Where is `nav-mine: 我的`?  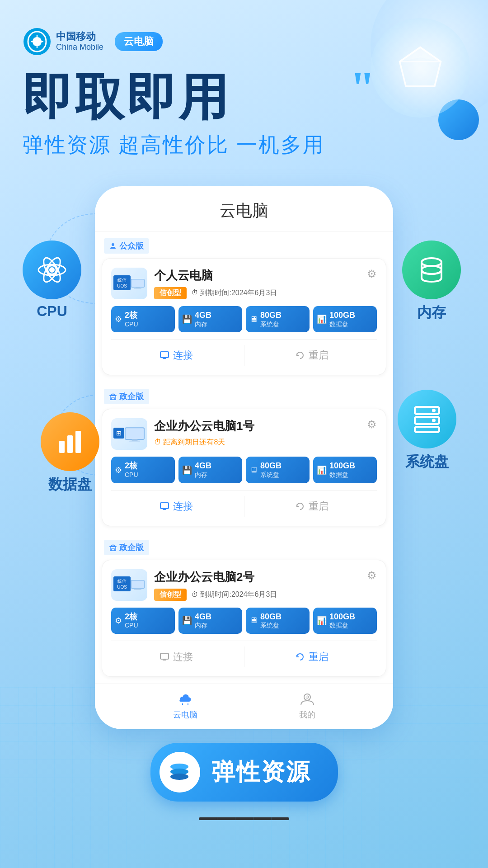
nav-mine: 我的 is located at coordinates (307, 705).